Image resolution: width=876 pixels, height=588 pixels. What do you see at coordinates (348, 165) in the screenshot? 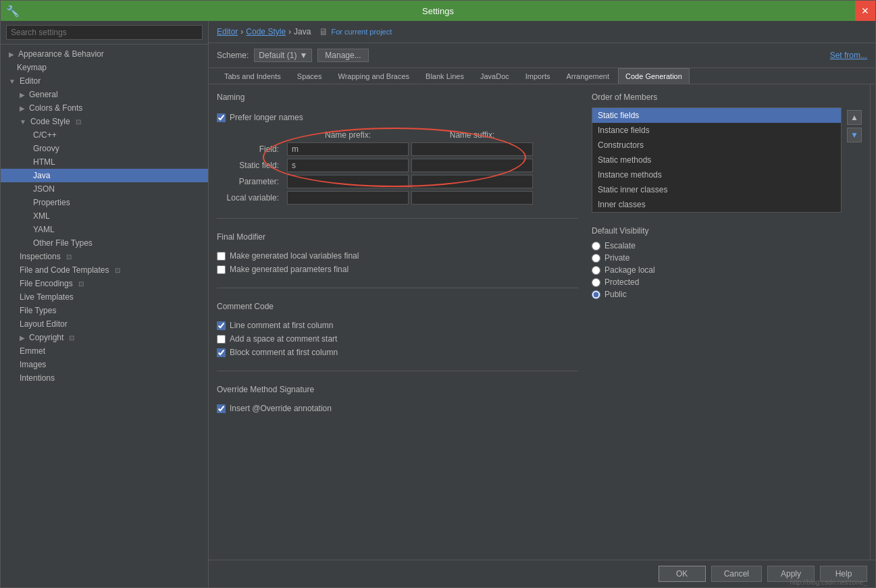
I see `static-field-prefix-input` at bounding box center [348, 165].